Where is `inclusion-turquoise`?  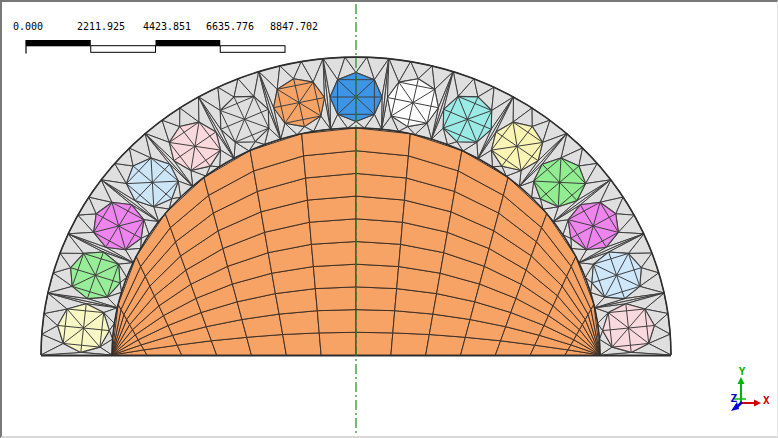
inclusion-turquoise is located at coordinates (468, 119).